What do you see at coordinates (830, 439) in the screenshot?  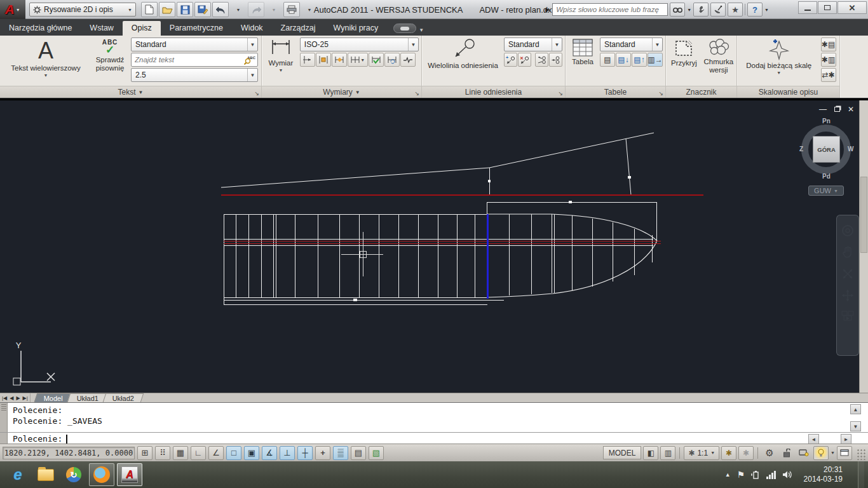 I see `command-horizontal-scrollbar: ◀ ▶` at bounding box center [830, 439].